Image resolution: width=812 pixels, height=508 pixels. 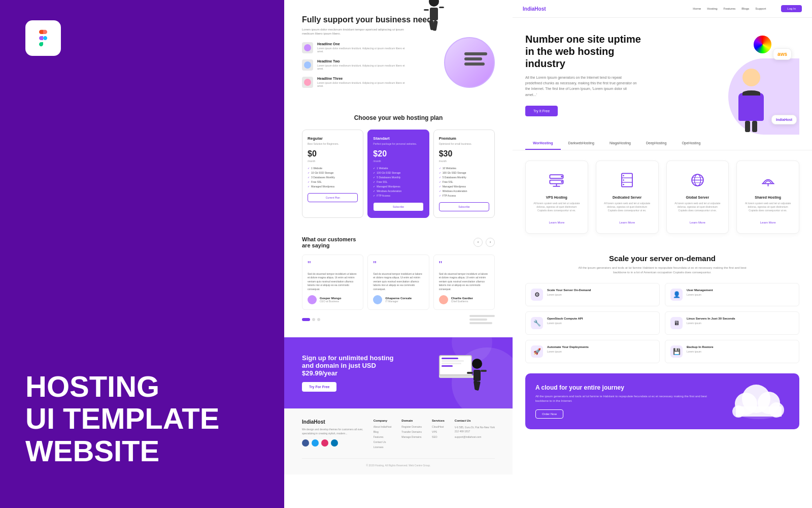 I want to click on service-card-global: Global Server At lorem system web and te…, so click(x=698, y=197).